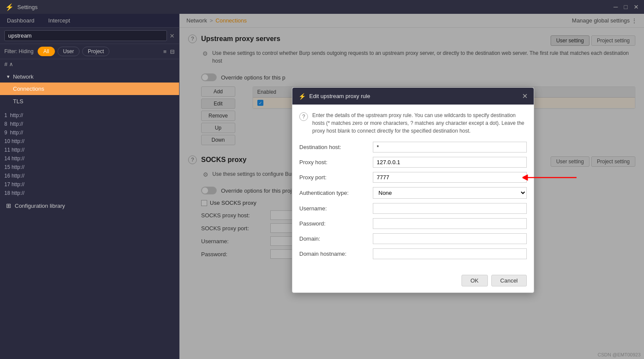 The image size is (644, 359). What do you see at coordinates (413, 96) in the screenshot?
I see `modal-header: ⚡ Edit upstream proxy rule ✕` at bounding box center [413, 96].